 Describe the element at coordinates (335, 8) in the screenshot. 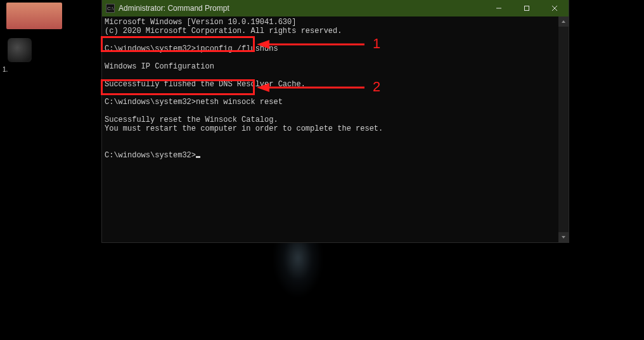

I see `titlebar: C:\ Administrator: Command Prompt` at that location.